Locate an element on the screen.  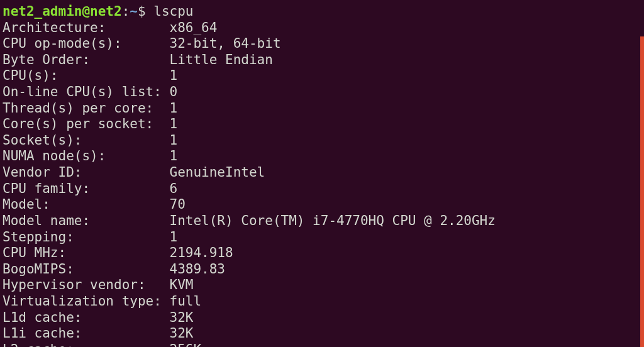
output-label: CPU op-mode(s): is located at coordinates (86, 43).